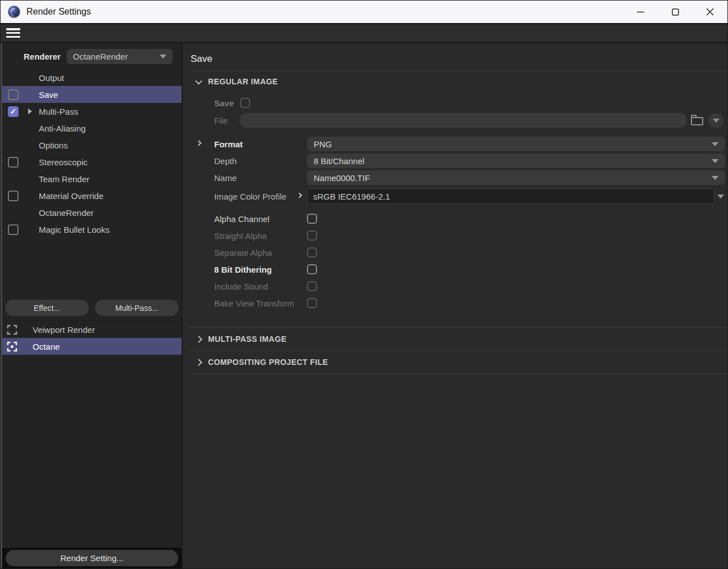  I want to click on image-color-profile-value: sRGB IEC61966-2.1, so click(352, 197).